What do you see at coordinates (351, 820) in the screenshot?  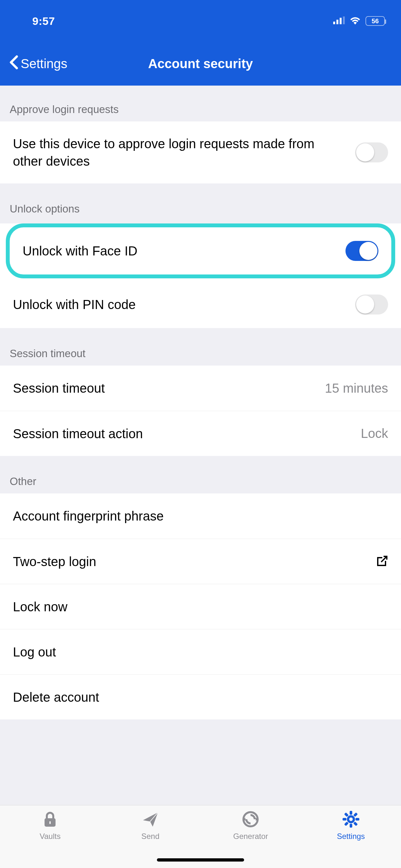 I see `gear-icon` at bounding box center [351, 820].